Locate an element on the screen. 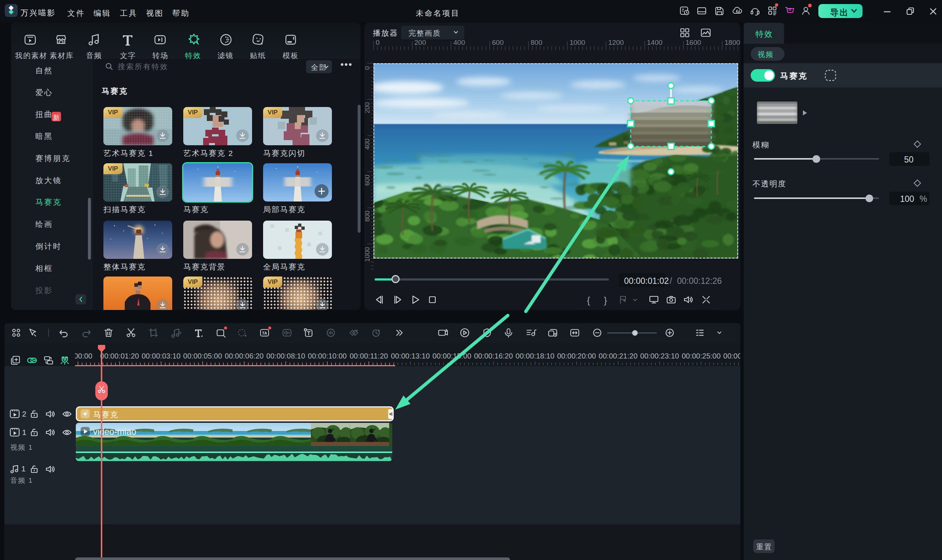 The width and height of the screenshot is (942, 560). svg-text: 1200 is located at coordinates (616, 43).